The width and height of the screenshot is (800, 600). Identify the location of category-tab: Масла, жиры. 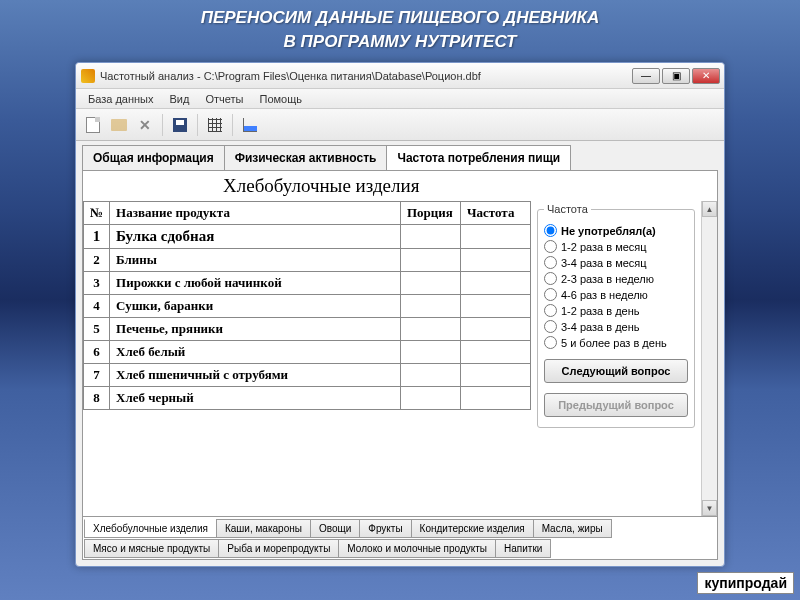
(572, 528).